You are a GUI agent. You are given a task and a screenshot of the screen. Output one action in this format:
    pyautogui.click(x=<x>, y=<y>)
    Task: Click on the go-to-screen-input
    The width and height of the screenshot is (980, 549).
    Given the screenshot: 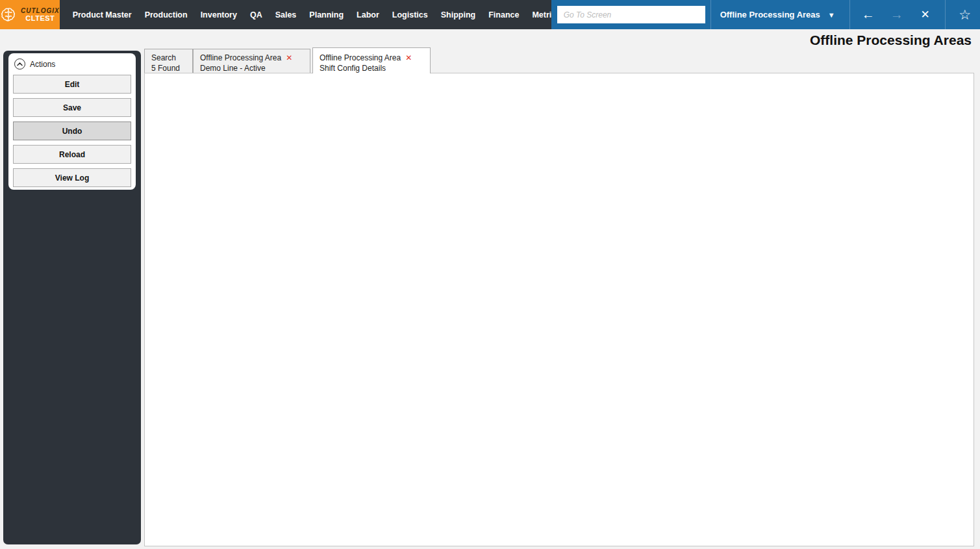 What is the action you would take?
    pyautogui.click(x=631, y=14)
    